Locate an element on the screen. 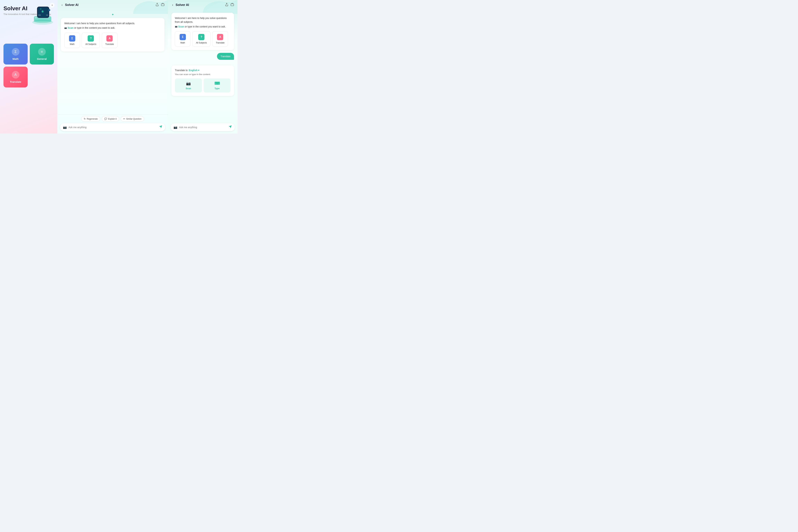 This screenshot has width=798, height=532. share-icon is located at coordinates (157, 4).